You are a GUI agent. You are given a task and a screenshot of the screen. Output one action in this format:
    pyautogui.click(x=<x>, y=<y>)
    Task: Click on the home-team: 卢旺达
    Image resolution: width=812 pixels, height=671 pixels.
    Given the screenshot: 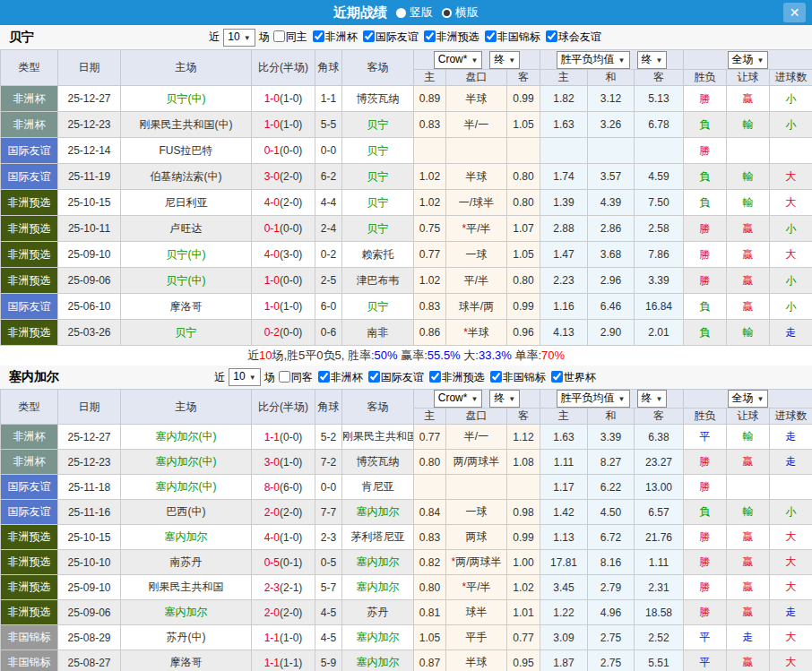 What is the action you would take?
    pyautogui.click(x=186, y=229)
    